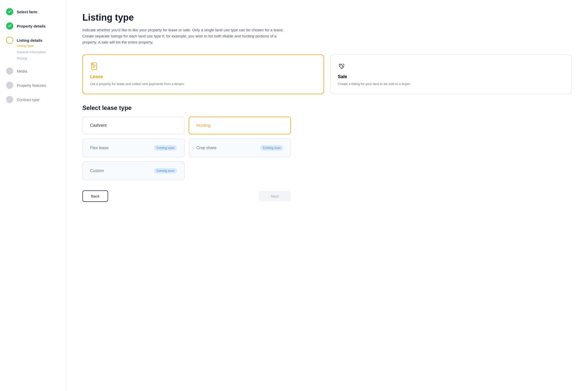 This screenshot has height=391, width=588. I want to click on flex-lease-card: Flex lease Coming soon, so click(134, 148).